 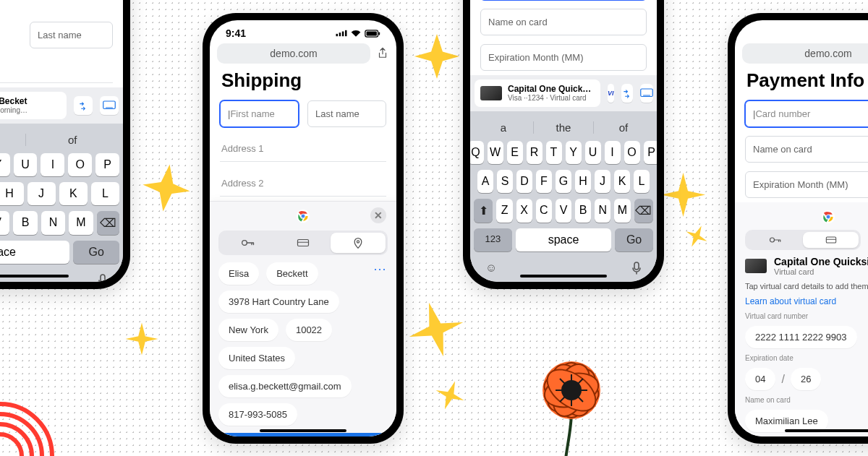 What do you see at coordinates (483, 211) in the screenshot?
I see `shift-key: ⬆` at bounding box center [483, 211].